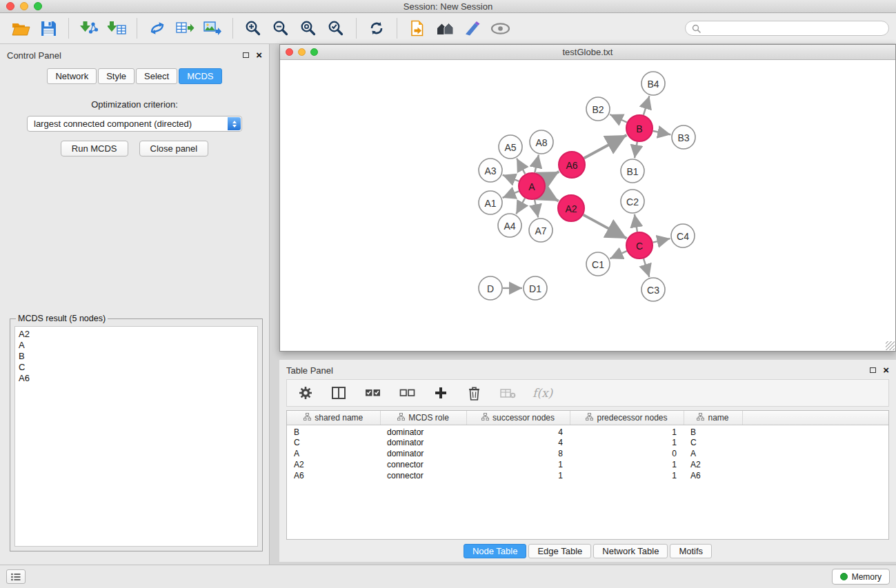  Describe the element at coordinates (137, 356) in the screenshot. I see `mcds-result-item: B` at that location.